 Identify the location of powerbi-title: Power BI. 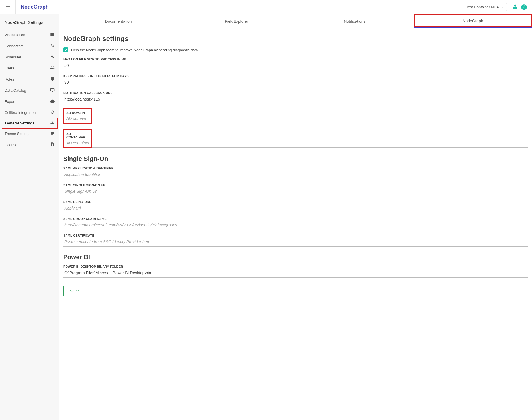
(296, 257).